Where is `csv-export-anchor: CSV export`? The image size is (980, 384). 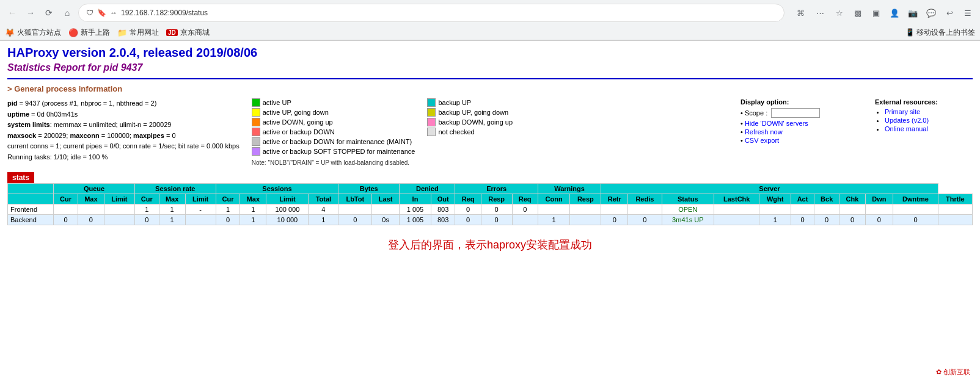
csv-export-anchor: CSV export is located at coordinates (762, 140).